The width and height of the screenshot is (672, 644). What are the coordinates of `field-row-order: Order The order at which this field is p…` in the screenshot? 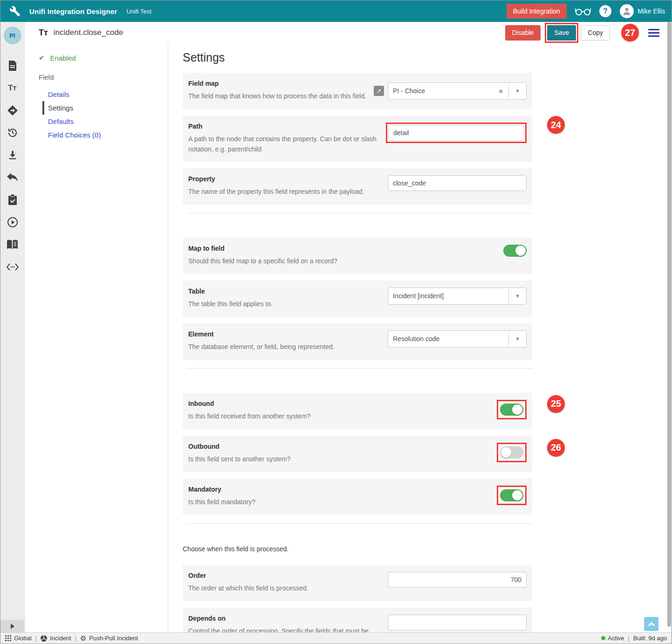 It's located at (357, 583).